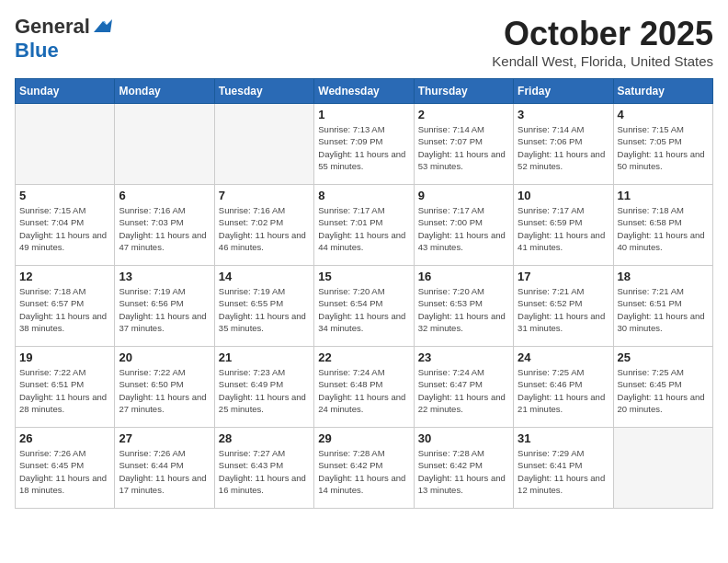 This screenshot has width=728, height=563. I want to click on day-number: 9, so click(463, 195).